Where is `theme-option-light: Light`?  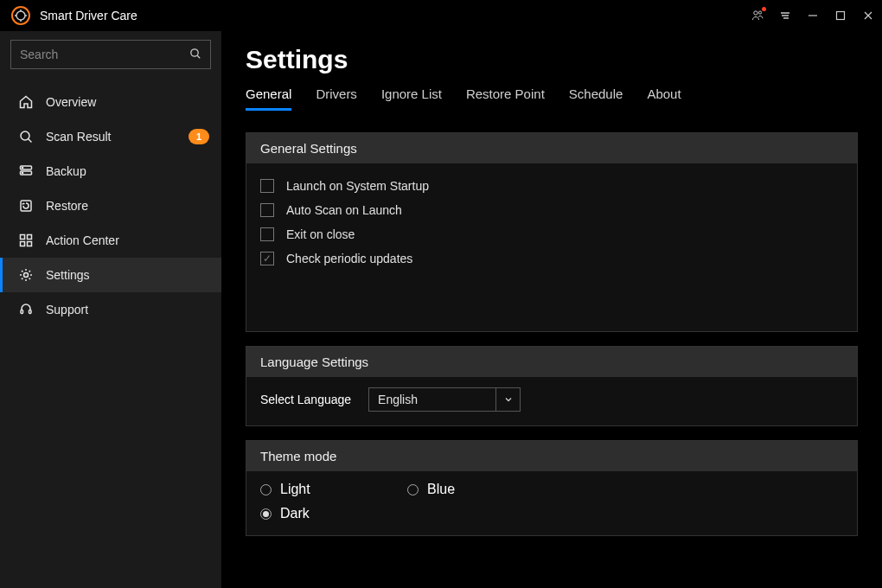 theme-option-light: Light is located at coordinates (299, 489).